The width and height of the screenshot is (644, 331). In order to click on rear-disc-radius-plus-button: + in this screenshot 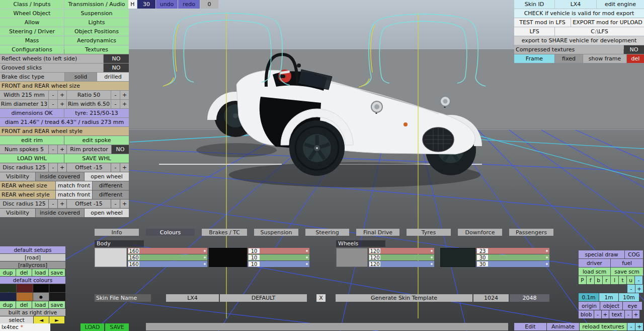, I will do `click(62, 204)`.